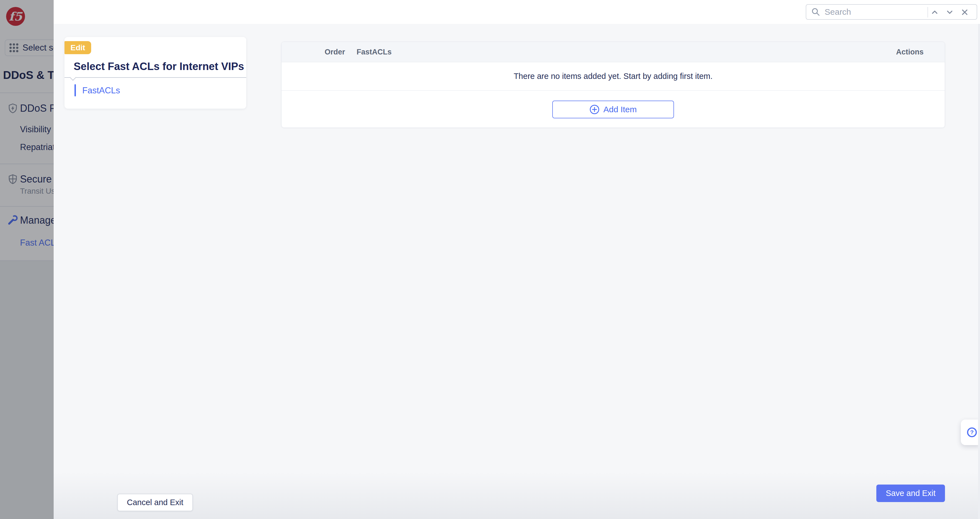 The width and height of the screenshot is (980, 519). What do you see at coordinates (979, 271) in the screenshot?
I see `scrollbar-track` at bounding box center [979, 271].